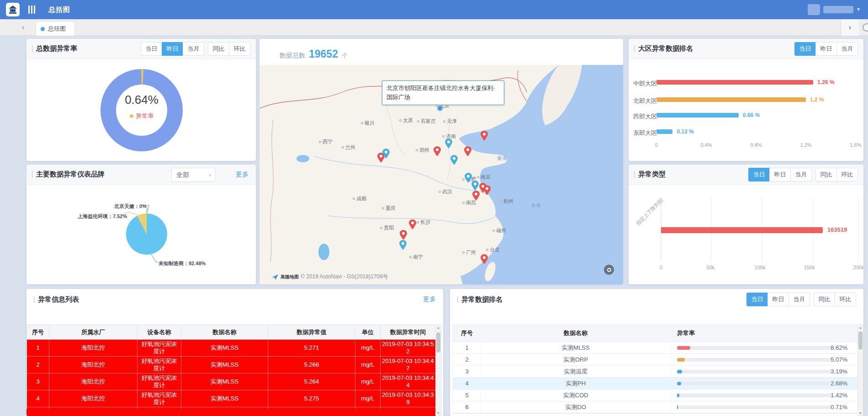 This screenshot has height=416, width=868. Describe the element at coordinates (467, 359) in the screenshot. I see `rank-no: 2` at that location.